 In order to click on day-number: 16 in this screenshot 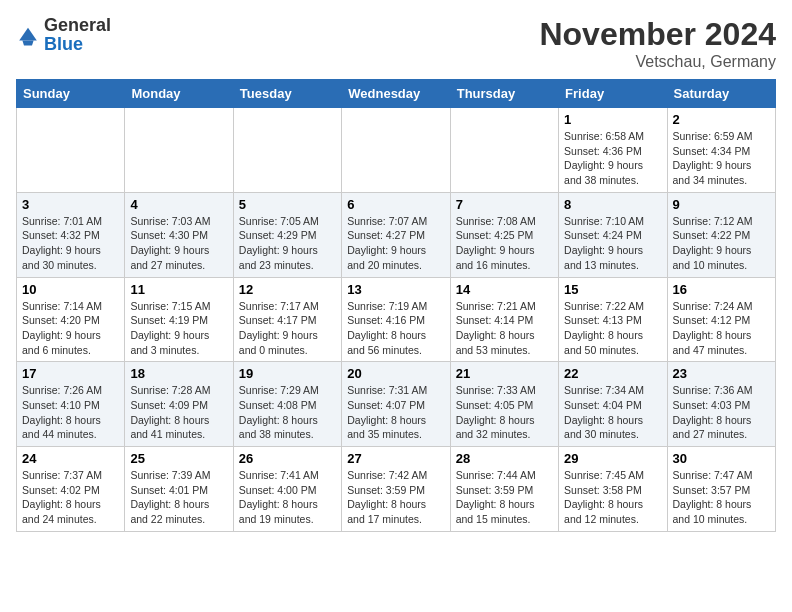, I will do `click(722, 290)`.